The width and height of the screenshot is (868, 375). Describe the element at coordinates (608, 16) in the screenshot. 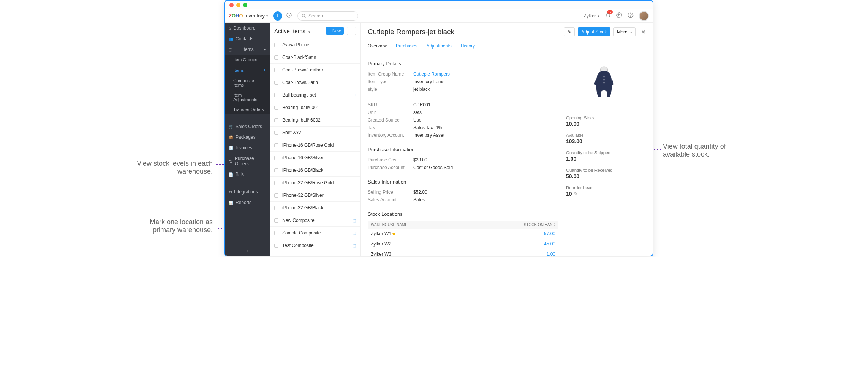

I see `notifications-icon: 17` at that location.